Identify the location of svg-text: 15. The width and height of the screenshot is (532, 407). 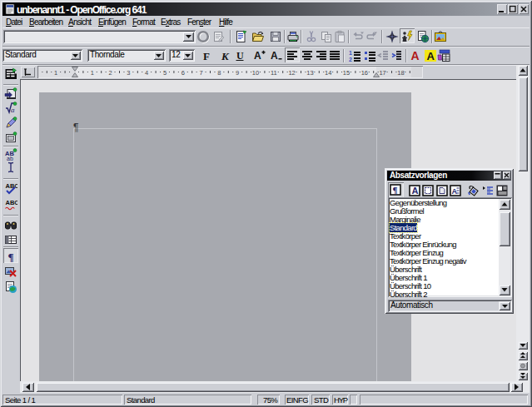
(346, 73).